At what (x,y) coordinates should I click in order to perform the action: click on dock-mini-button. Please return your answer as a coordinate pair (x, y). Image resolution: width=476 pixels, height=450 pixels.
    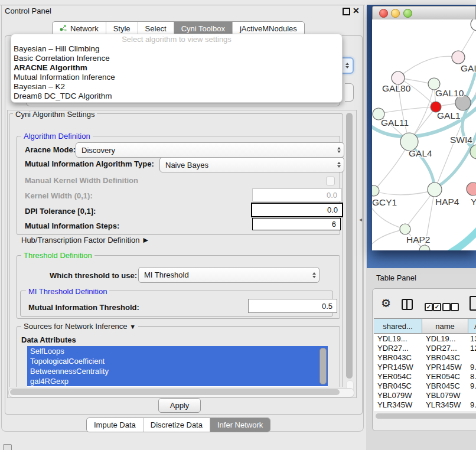
    Looking at the image, I should click on (7, 447).